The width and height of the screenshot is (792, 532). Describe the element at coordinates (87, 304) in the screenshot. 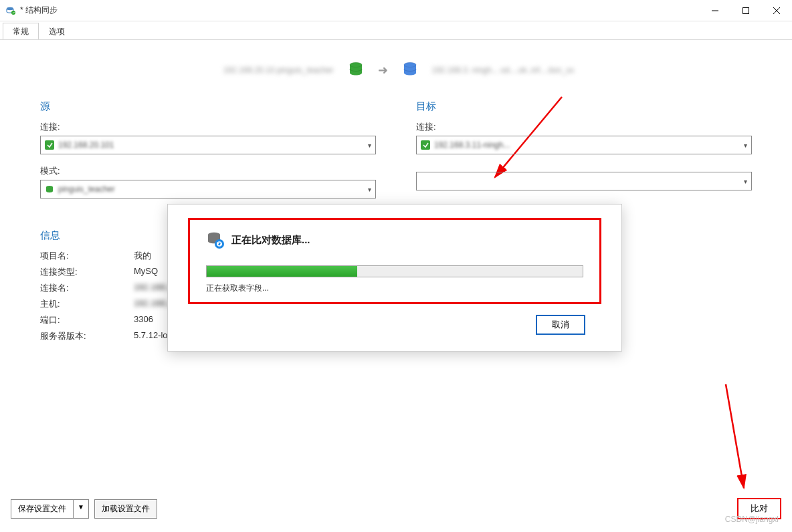

I see `info-host-label: 主机:` at that location.